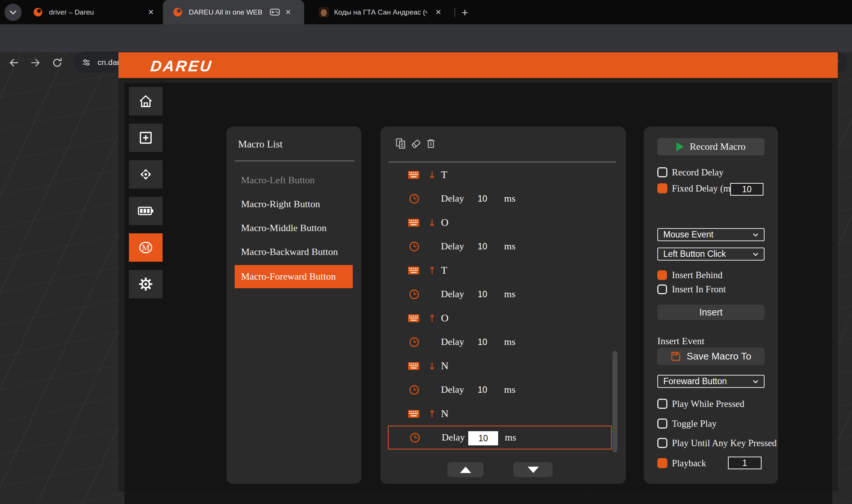 The height and width of the screenshot is (504, 852). Describe the element at coordinates (711, 147) in the screenshot. I see `record-macro-button: Record Macro` at that location.